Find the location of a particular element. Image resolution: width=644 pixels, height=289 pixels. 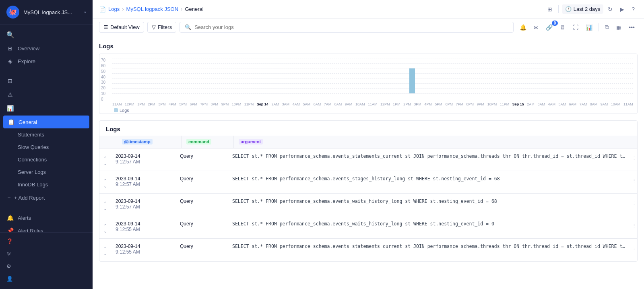

sidebar-item-innodb-logs: InnoDB Logs is located at coordinates (46, 184).